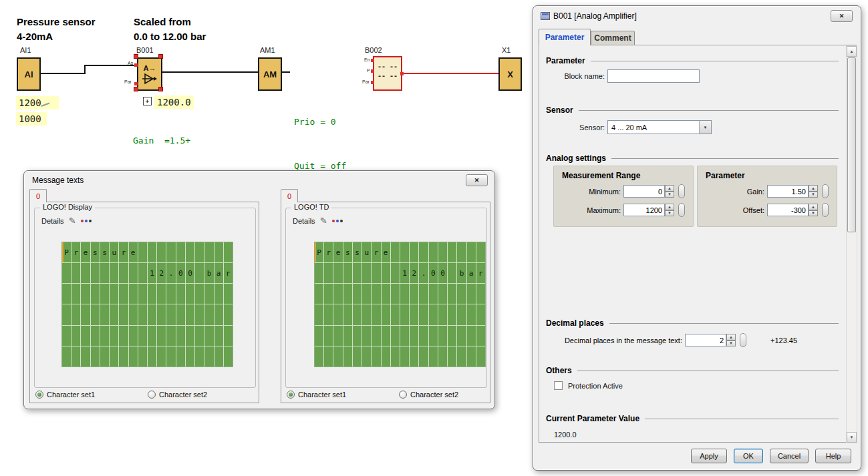 Image resolution: width=868 pixels, height=476 pixels. What do you see at coordinates (229, 273) in the screenshot?
I see `lcd-cell: r` at bounding box center [229, 273].